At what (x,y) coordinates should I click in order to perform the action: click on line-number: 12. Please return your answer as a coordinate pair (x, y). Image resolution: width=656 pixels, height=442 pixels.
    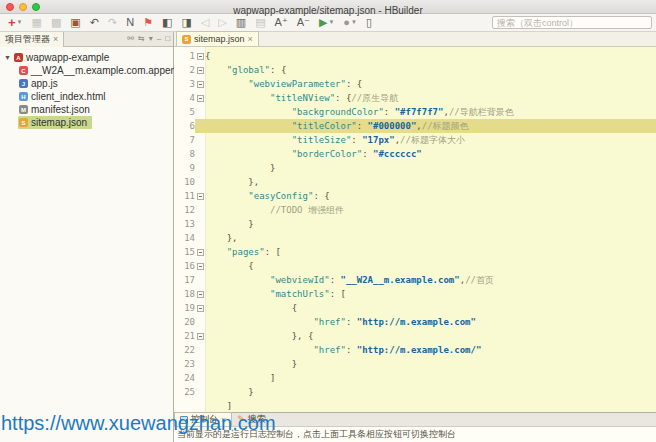
    Looking at the image, I should click on (184, 210).